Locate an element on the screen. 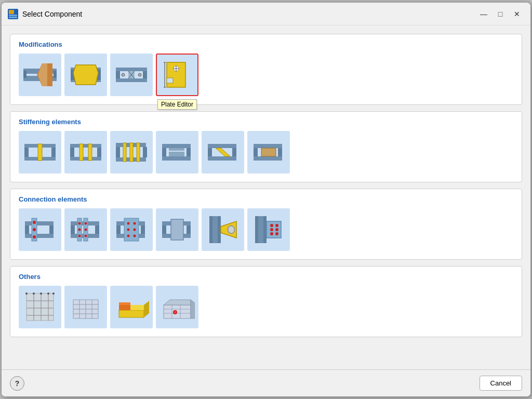 This screenshot has height=399, width=532. bolted-plate3-icon is located at coordinates (131, 230).